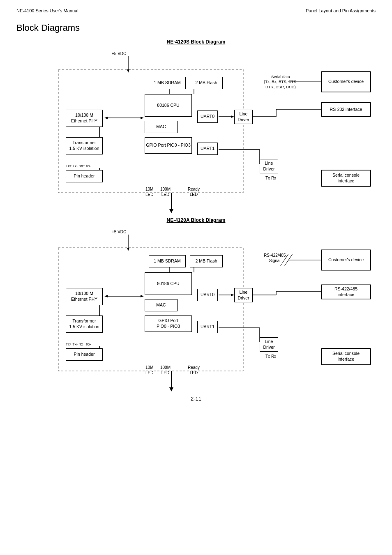  I want to click on diagram1-serial-data: Serial data(Tx, Rx, RTS, CTS,DTR, DSR, D…, so click(281, 82).